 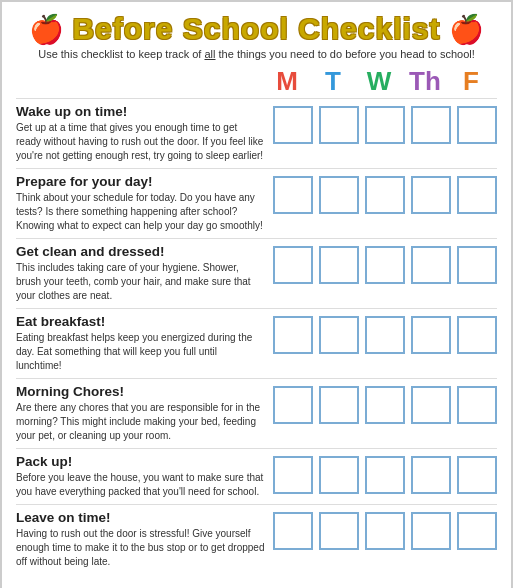 I want to click on day-labels: M T W Th F, so click(x=379, y=81).